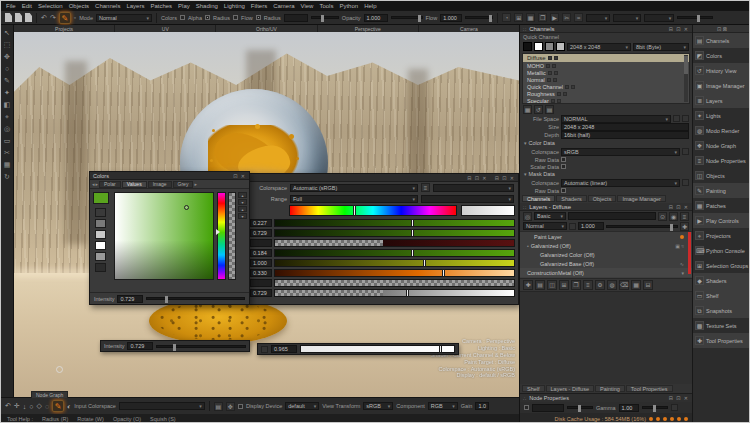  Describe the element at coordinates (722, 326) in the screenshot. I see `rail-item-texture-sets: ▩Texture Sets` at that location.